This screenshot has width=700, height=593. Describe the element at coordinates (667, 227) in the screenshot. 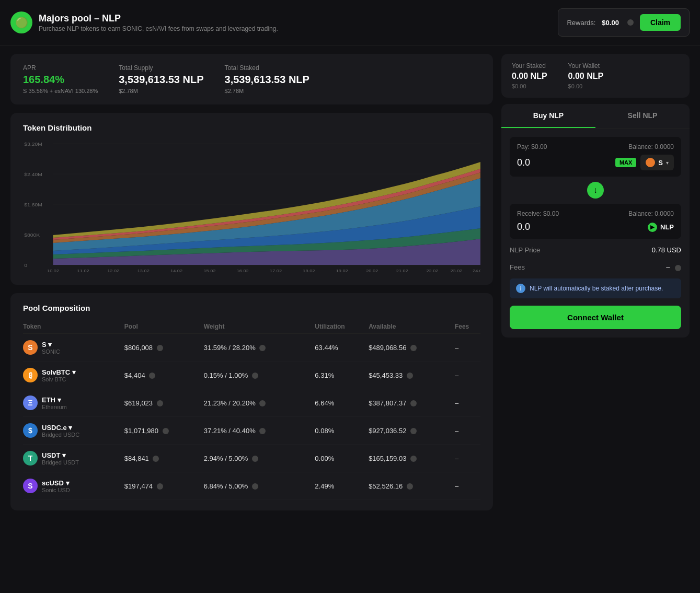

I see `receive-token-label: NLP` at that location.